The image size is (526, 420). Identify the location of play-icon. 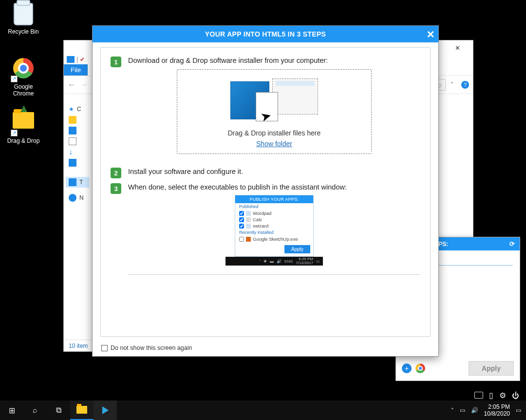
(105, 410).